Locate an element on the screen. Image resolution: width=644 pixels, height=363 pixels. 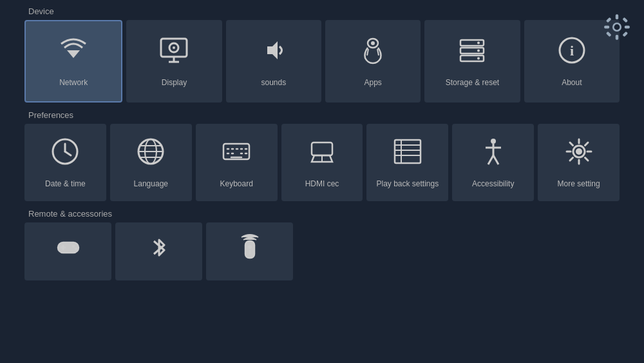
tile-language: Language is located at coordinates (151, 162).